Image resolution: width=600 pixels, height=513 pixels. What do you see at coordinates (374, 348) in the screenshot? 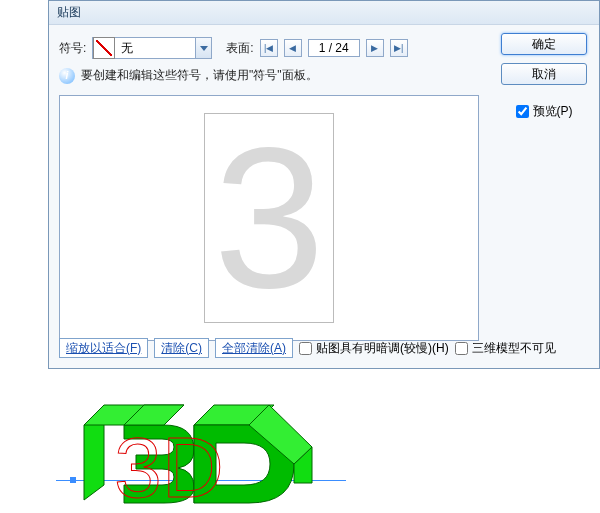
I see `shade-checkbox: 贴图具有明暗调(较慢)(H)` at bounding box center [374, 348].